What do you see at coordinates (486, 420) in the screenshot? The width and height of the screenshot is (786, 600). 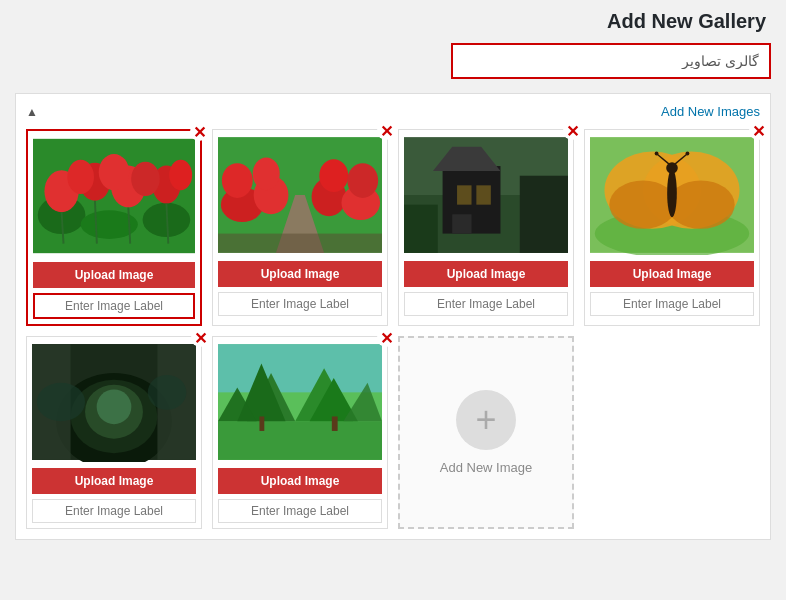 I see `plus-icon: +` at bounding box center [486, 420].